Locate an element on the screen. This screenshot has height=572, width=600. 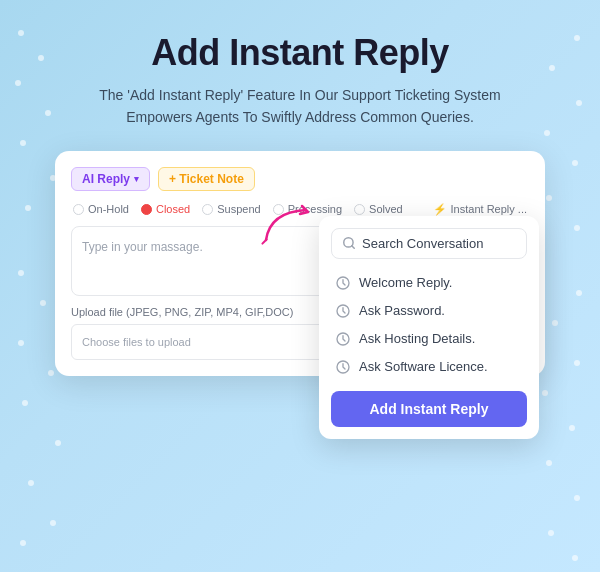
instant-reply-trigger: ⚡ Instant Reply ... is located at coordinates (480, 210).